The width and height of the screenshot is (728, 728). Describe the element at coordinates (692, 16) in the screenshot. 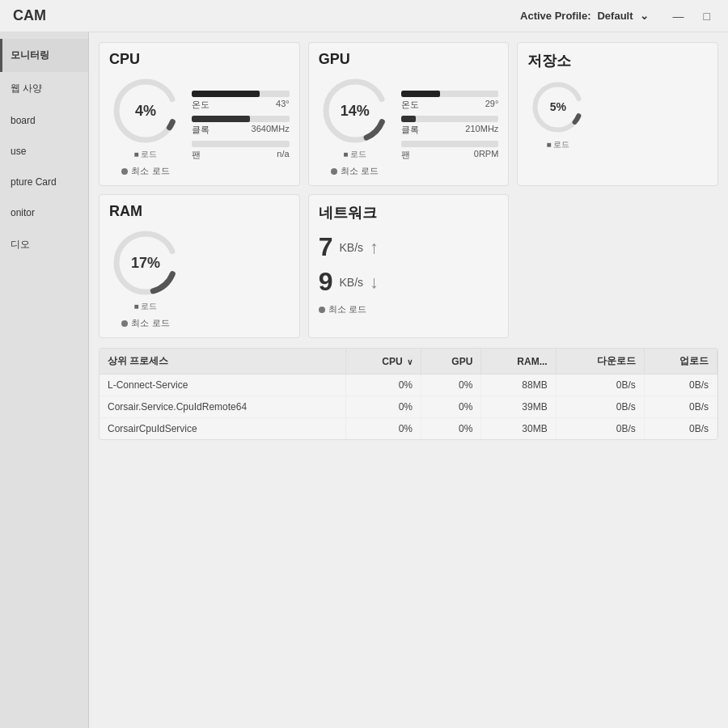

I see `window-controls: — □` at that location.